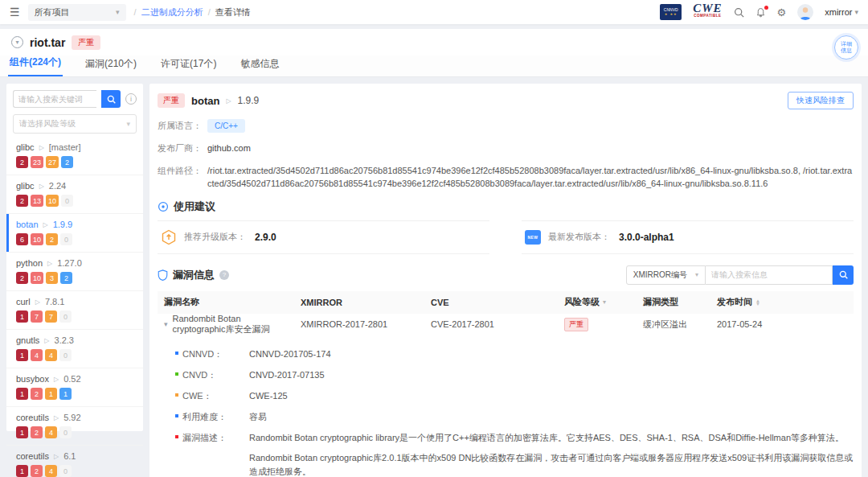 Image resolution: width=868 pixels, height=477 pixels. Describe the element at coordinates (26, 147) in the screenshot. I see `component-name: glibc` at that location.